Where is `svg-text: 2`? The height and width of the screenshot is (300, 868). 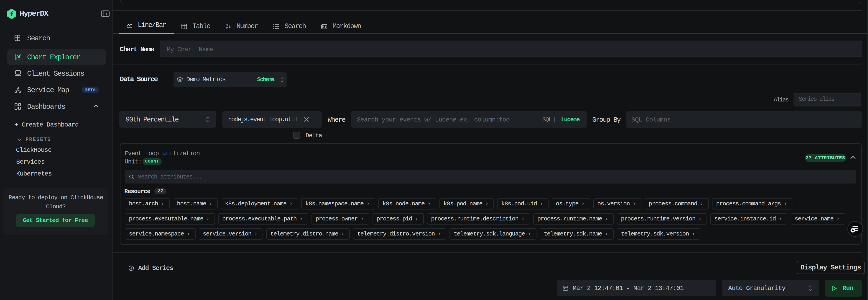 svg-text: 2 is located at coordinates (227, 28).